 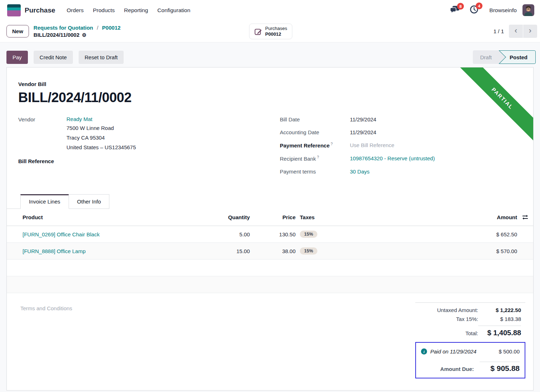 I want to click on chevron-right-icon: ›, so click(x=530, y=31).